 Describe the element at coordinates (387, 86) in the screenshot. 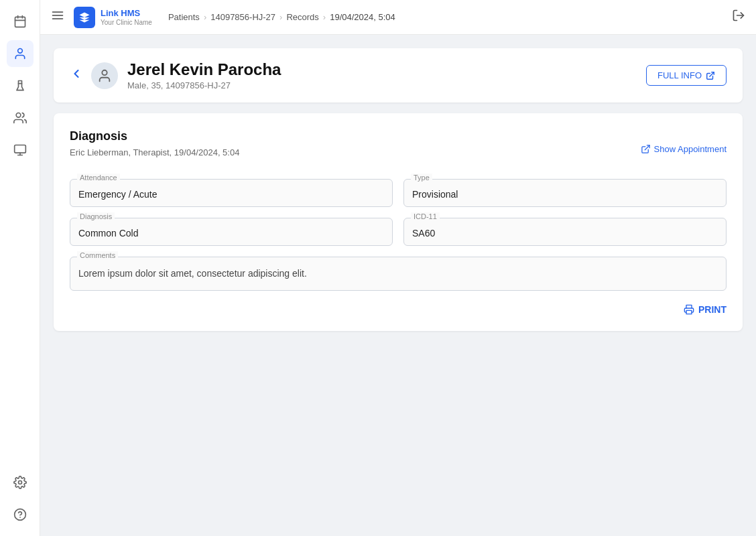

I see `patient-meta: Male, 35, 14097856-HJ-27` at that location.